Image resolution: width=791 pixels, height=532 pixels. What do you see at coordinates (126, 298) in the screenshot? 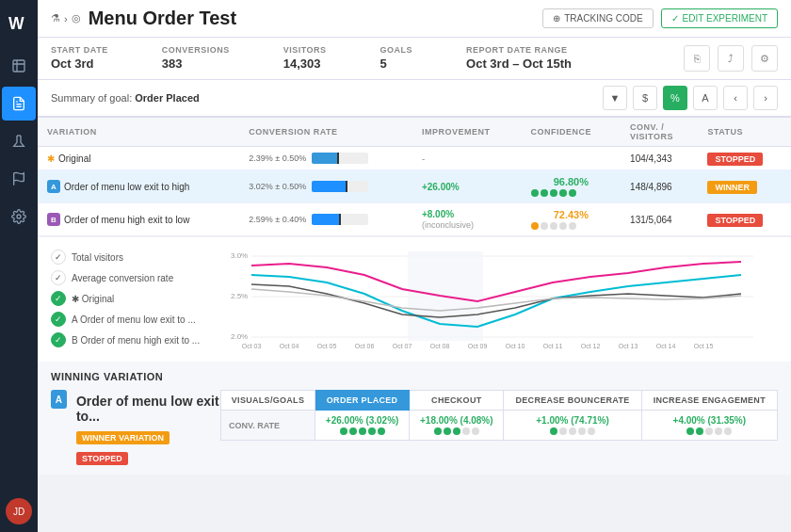
I see `legend-original: ✓ ✱ Original` at bounding box center [126, 298].